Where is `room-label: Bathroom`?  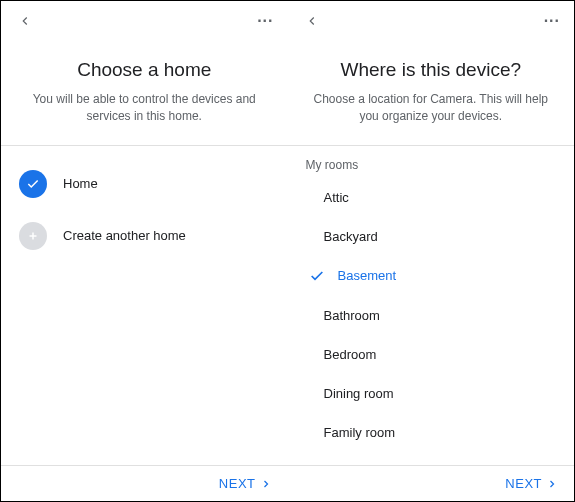 room-label: Bathroom is located at coordinates (343, 316).